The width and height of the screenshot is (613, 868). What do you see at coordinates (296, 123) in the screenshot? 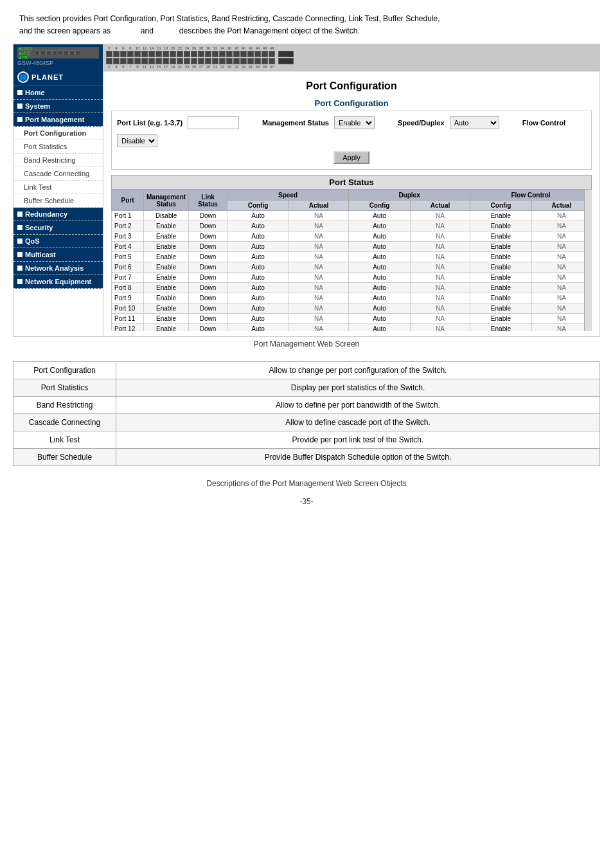
I see `mgmt-status-label: Management Status` at bounding box center [296, 123].